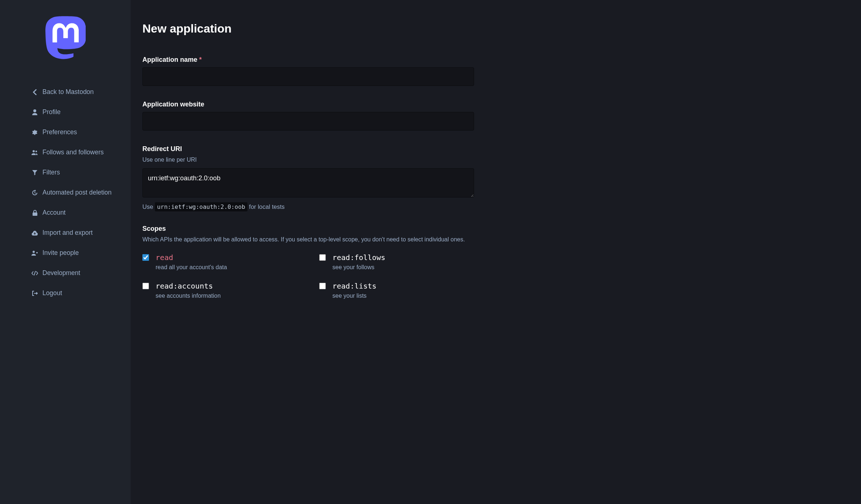  What do you see at coordinates (403, 257) in the screenshot?
I see `scope-name: read:follows` at bounding box center [403, 257].